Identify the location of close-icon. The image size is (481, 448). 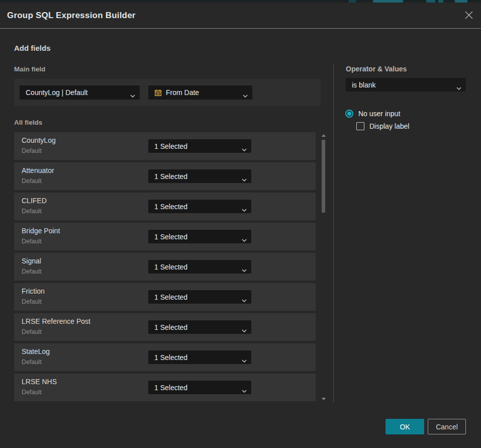
(469, 15).